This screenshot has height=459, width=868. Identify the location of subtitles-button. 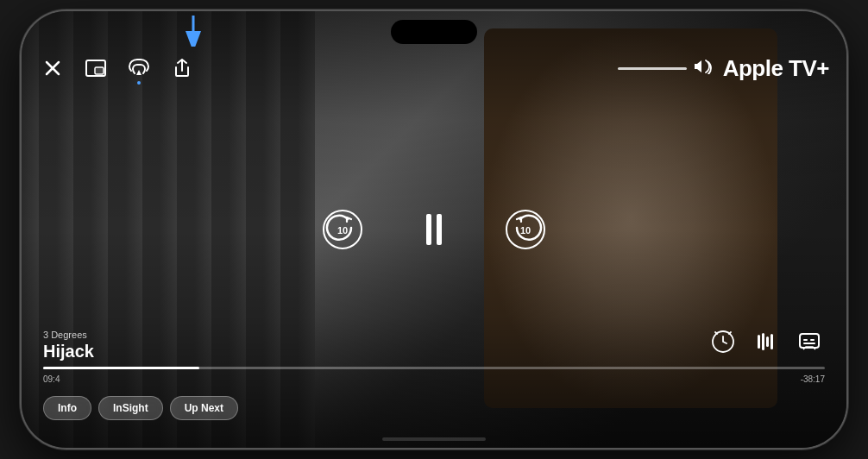
(809, 342).